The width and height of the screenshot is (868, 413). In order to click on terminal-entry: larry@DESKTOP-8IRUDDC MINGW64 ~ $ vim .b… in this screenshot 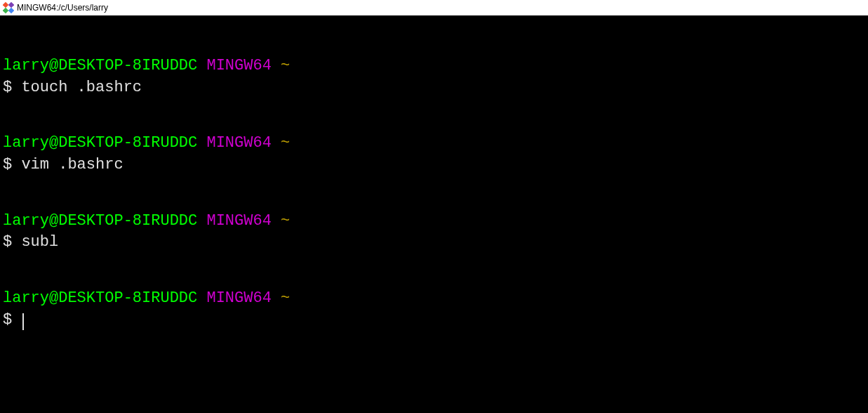, I will do `click(434, 155)`.